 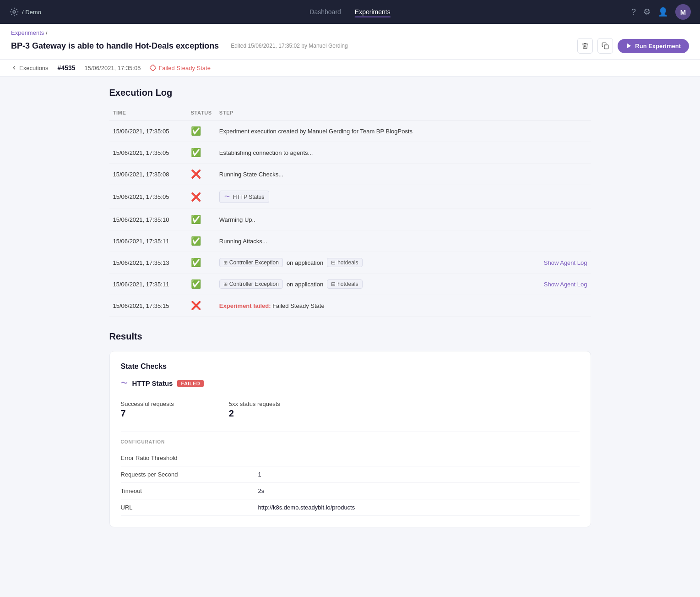 What do you see at coordinates (683, 12) in the screenshot?
I see `avatar: M` at bounding box center [683, 12].